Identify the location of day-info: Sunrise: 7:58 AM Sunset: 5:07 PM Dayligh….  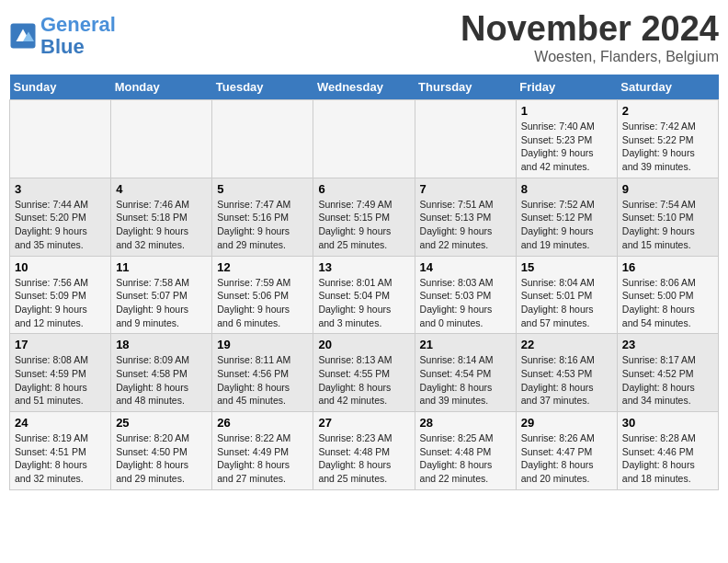
(162, 304).